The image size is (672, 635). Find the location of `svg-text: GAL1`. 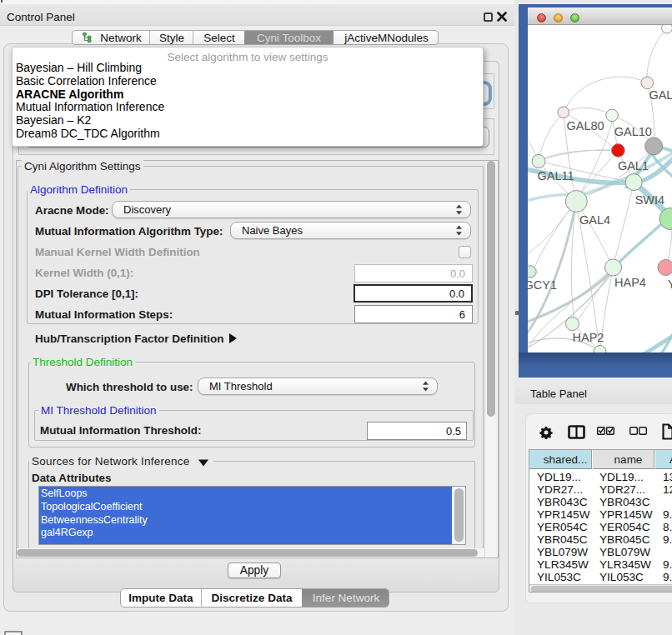

svg-text: GAL1 is located at coordinates (634, 166).